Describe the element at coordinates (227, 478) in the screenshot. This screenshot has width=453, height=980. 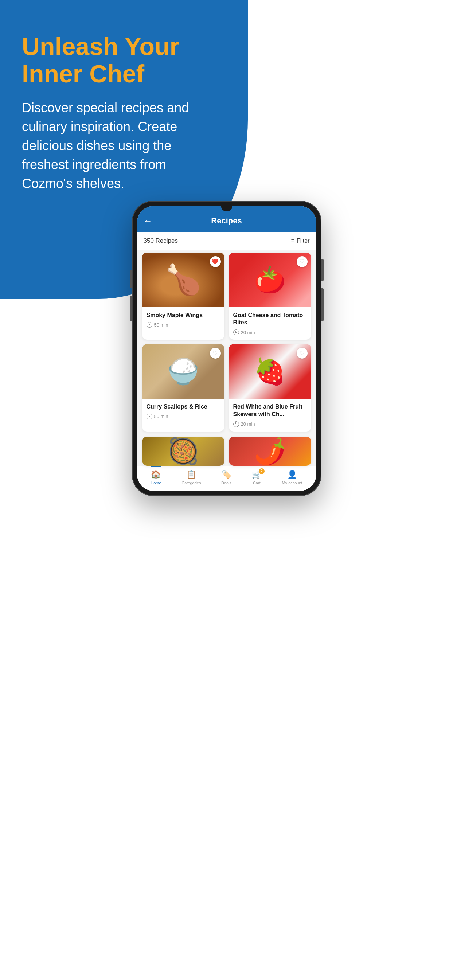
I see `bottom-navigation: 🏠 Home 📋 Categories 🏷️ Deals 🛒 2` at that location.